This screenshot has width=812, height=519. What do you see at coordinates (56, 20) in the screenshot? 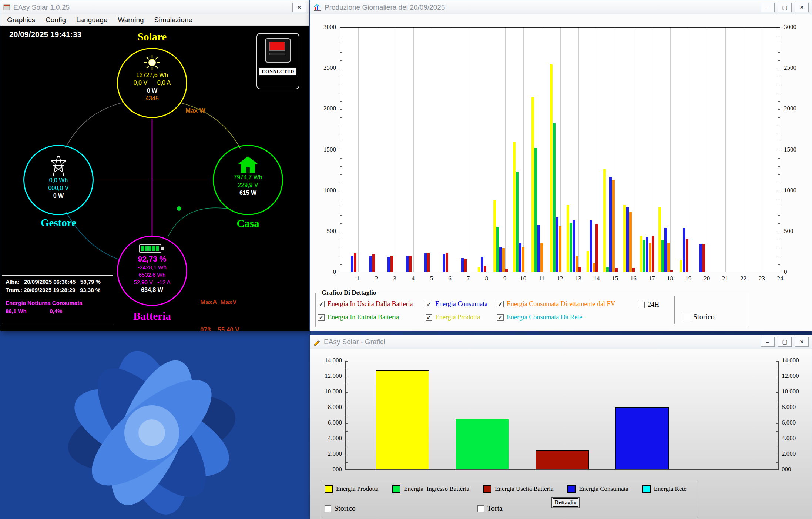
I see `menu-item-config: Config` at bounding box center [56, 20].